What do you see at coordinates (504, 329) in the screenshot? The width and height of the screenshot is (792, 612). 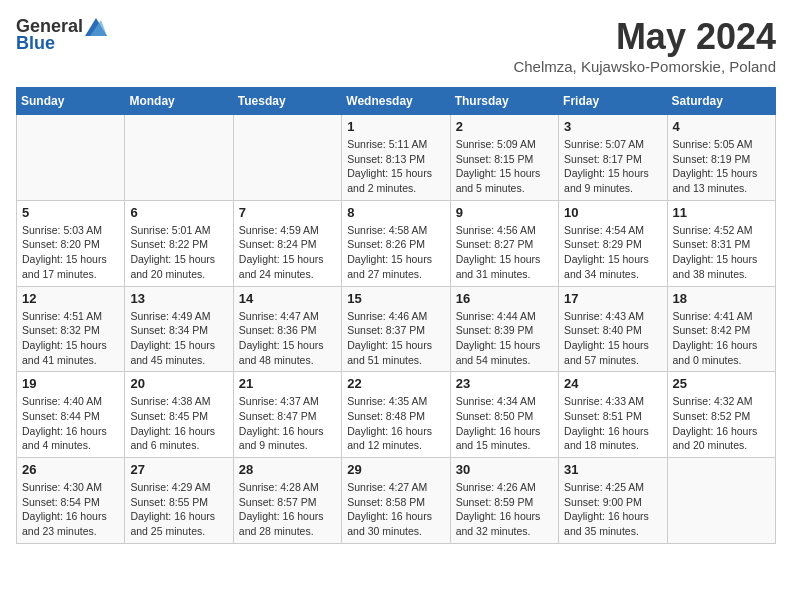 I see `calendar-cell: 16Sunrise: 4:44 AM Sunset: 8:39 PM Dayli…` at bounding box center [504, 329].